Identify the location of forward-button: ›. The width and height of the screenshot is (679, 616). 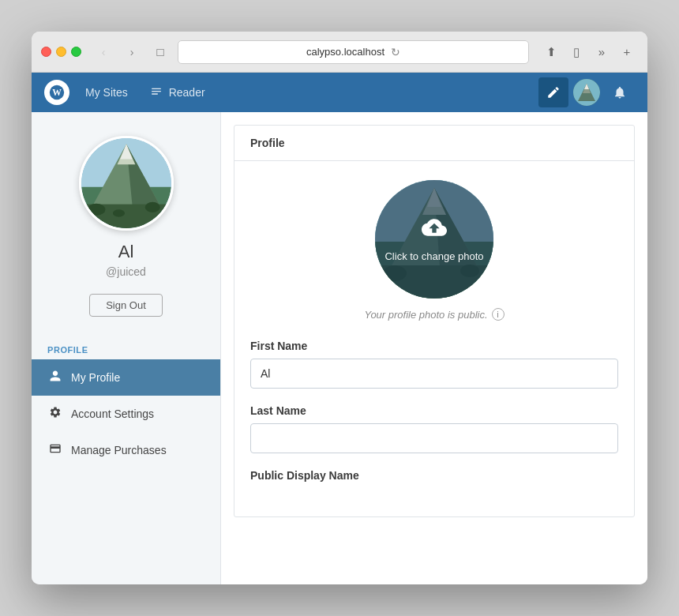
(132, 52).